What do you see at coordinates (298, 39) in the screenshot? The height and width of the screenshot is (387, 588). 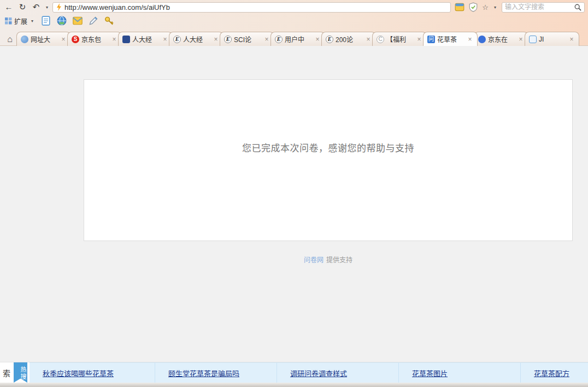 I see `browser-tab: E 用户中 ×` at bounding box center [298, 39].